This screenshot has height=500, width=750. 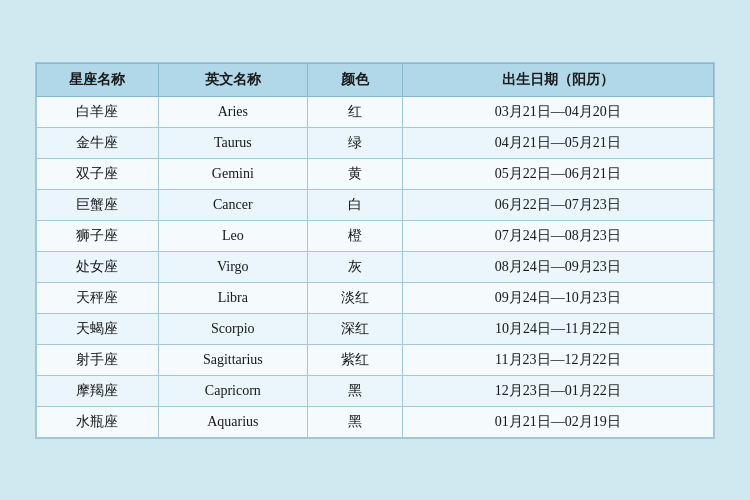 I want to click on header-en: 英文名称, so click(x=232, y=80).